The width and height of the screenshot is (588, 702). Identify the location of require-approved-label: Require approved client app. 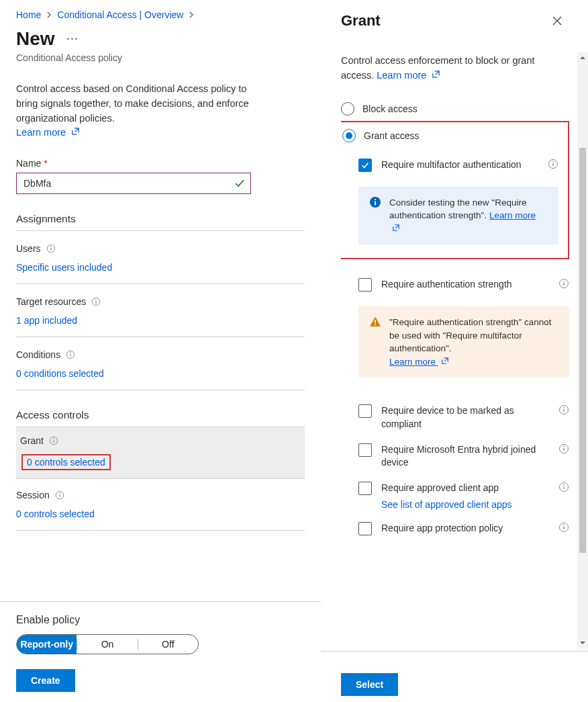
(465, 488).